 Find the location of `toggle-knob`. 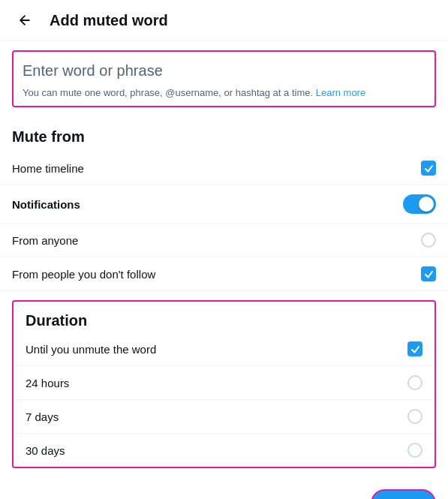

toggle-knob is located at coordinates (426, 204).